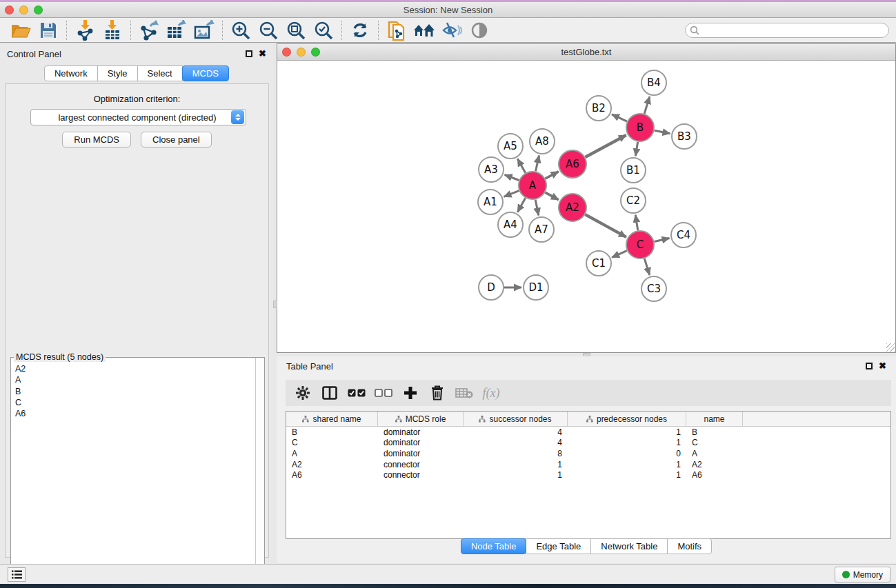 This screenshot has height=588, width=896. Describe the element at coordinates (629, 546) in the screenshot. I see `tab-network-table: Network Table` at that location.